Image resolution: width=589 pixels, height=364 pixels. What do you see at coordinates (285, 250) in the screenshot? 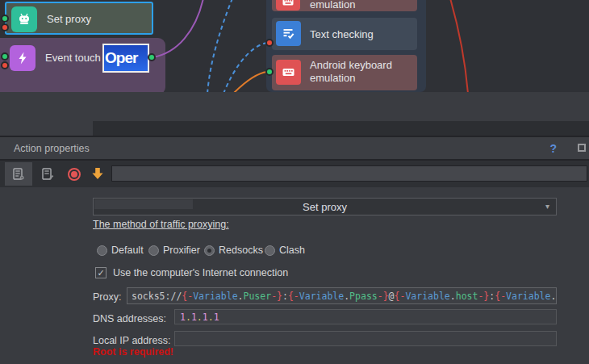
I see `radio-clash: Clash` at bounding box center [285, 250].